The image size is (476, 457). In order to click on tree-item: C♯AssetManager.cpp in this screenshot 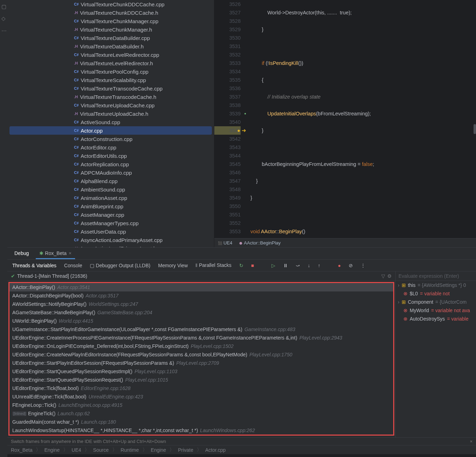, I will do `click(111, 215)`.